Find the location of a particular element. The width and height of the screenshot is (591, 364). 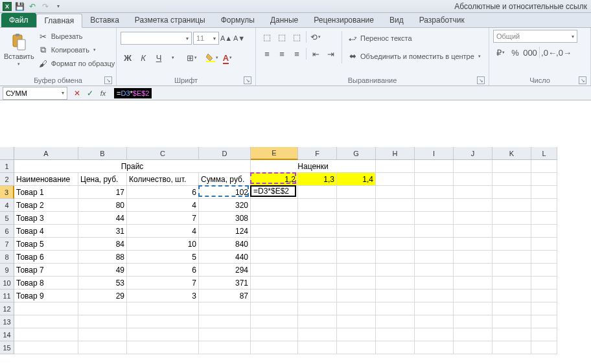

row-header-7: 7 is located at coordinates (7, 244).